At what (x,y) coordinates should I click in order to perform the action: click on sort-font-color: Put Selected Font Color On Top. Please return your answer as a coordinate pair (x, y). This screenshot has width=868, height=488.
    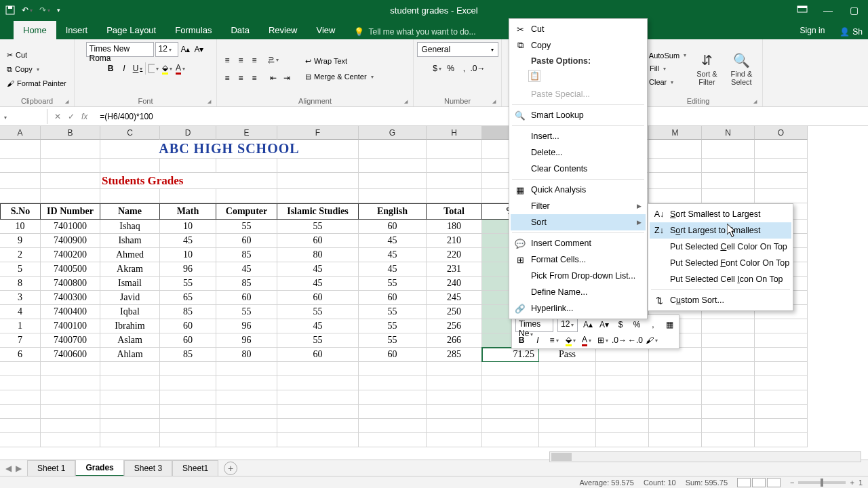
    Looking at the image, I should click on (720, 263).